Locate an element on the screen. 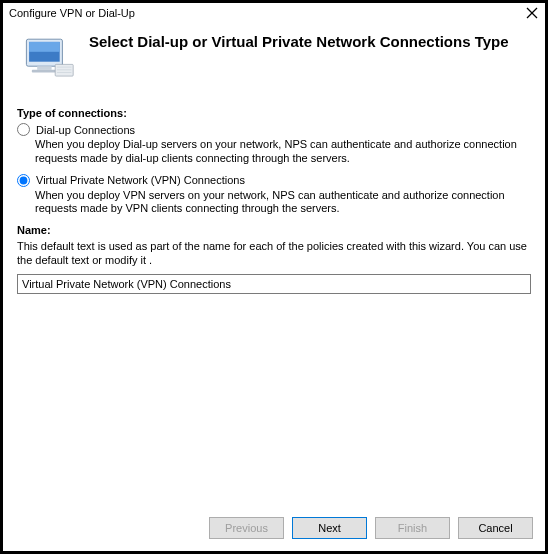  radio-vpn: Virtual Private Network (VPN) Connection… is located at coordinates (274, 180).